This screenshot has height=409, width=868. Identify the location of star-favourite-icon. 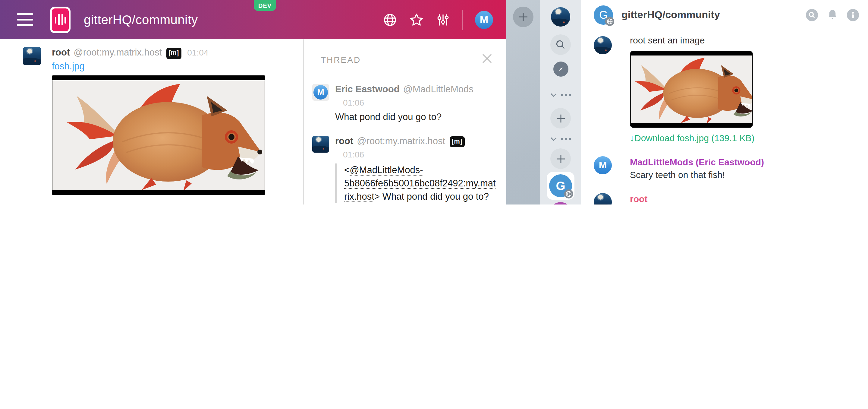
(416, 20).